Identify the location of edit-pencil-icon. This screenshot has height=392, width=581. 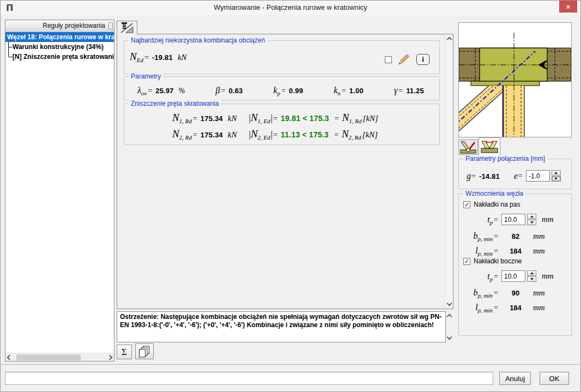
(404, 59).